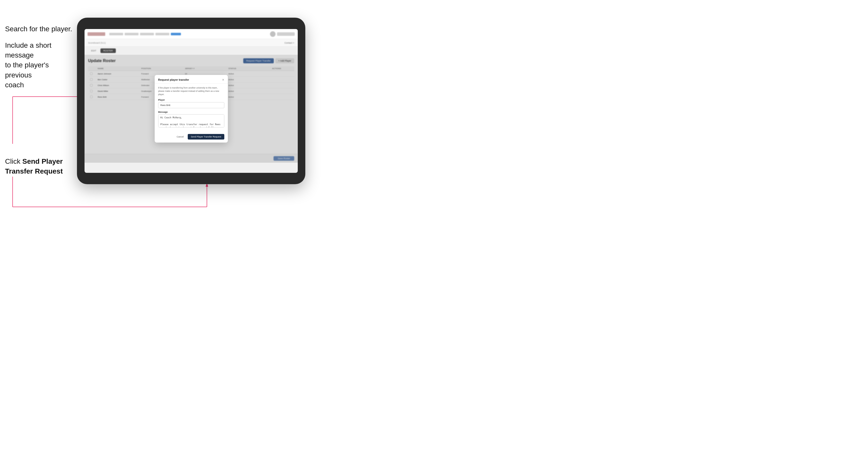 The image size is (868, 467). What do you see at coordinates (282, 34) in the screenshot?
I see `header-right` at bounding box center [282, 34].